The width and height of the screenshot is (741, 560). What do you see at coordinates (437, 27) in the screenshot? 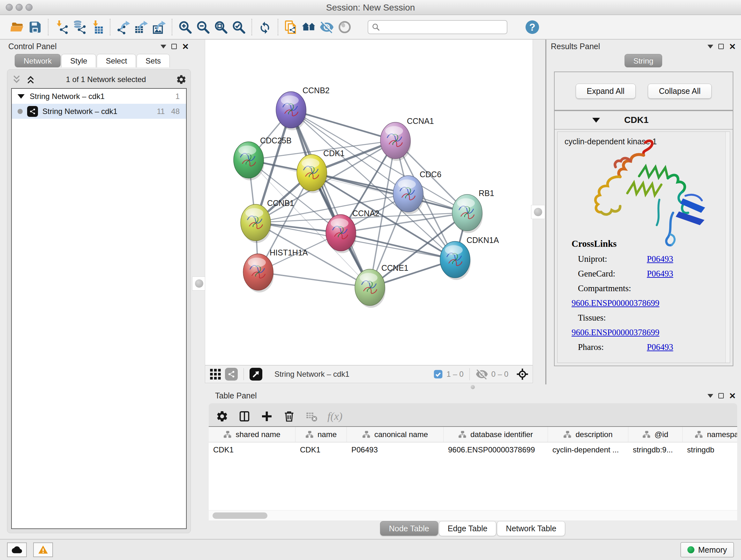
I see `search-box` at bounding box center [437, 27].